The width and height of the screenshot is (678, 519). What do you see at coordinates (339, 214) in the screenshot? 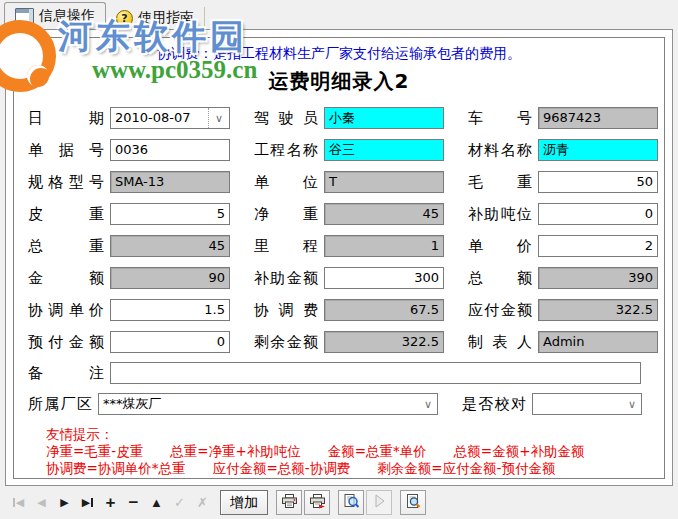
I see `form-row: 皮 重 5 净 重 45 补助吨位 0` at bounding box center [339, 214].